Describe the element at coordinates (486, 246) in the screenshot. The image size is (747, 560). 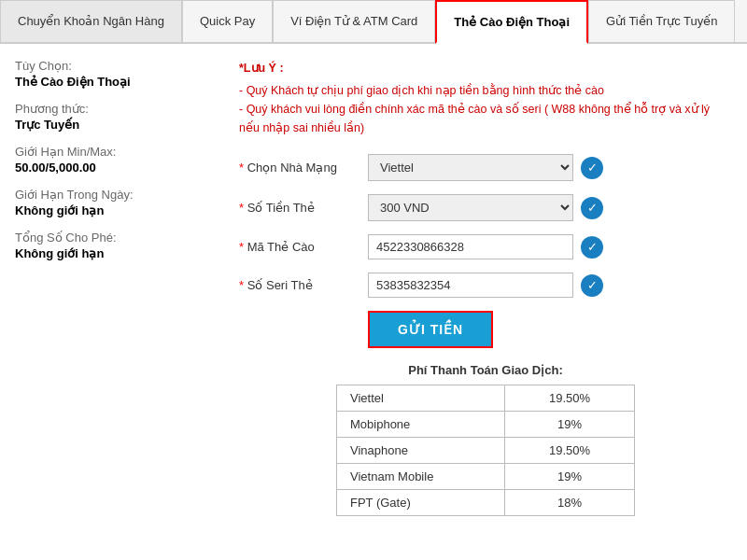
I see `form-row-ma-the: * Mã Thẻ Cào ✓` at that location.